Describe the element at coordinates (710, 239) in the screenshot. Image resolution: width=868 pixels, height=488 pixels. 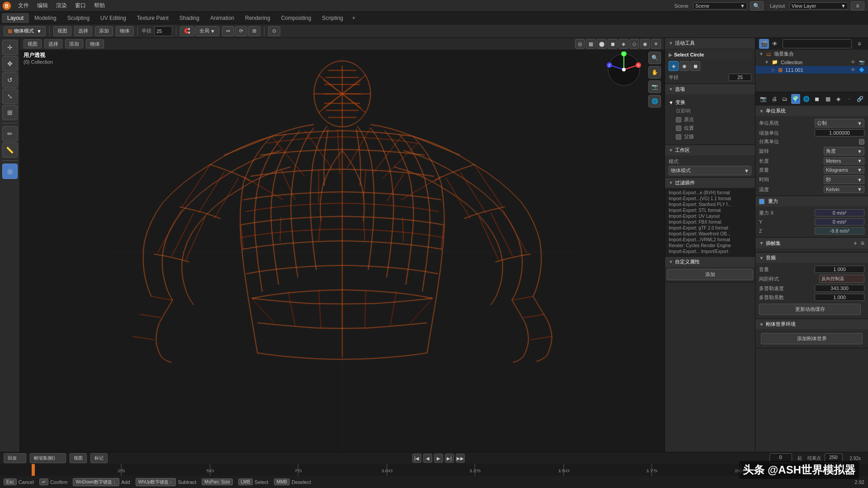
I see `plugin-item-8: Import-Export.../VRML2 format` at that location.